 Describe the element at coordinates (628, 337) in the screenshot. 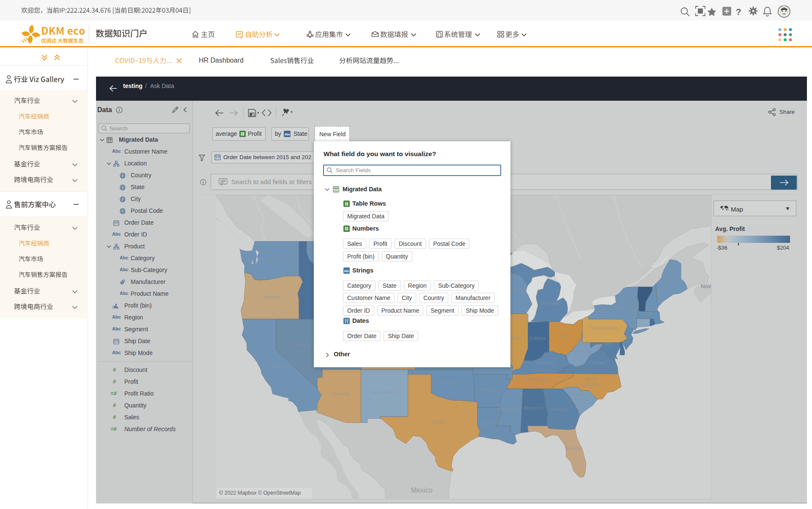

I see `svg-text: NJ` at that location.